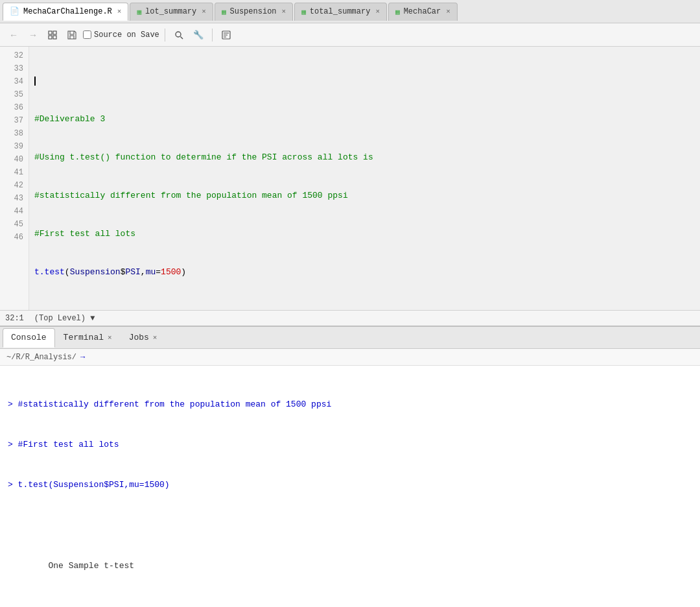  I want to click on forward-button: →, so click(33, 35).